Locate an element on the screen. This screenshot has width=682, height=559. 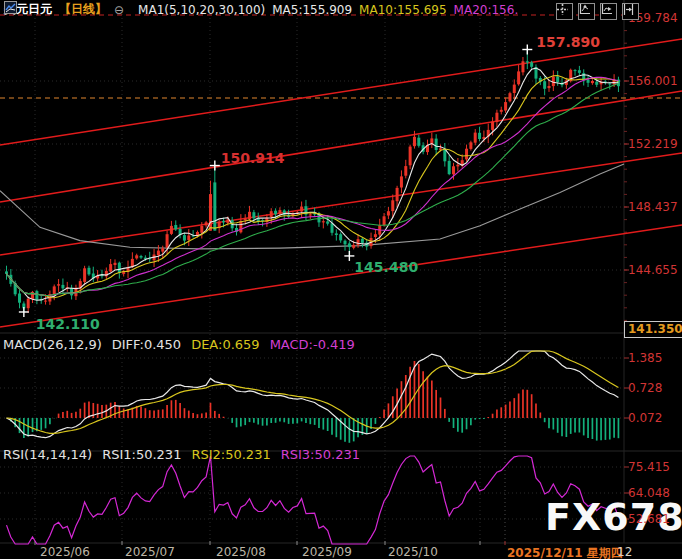
fit-chart-right-icon is located at coordinates (608, 12).